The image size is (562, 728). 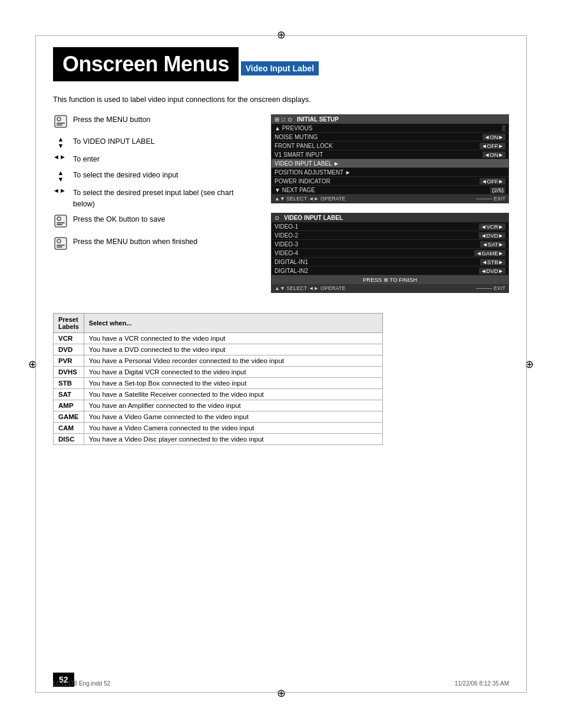 I want to click on preset-desc: You have a Digital VCR connected to the …, so click(x=233, y=373).